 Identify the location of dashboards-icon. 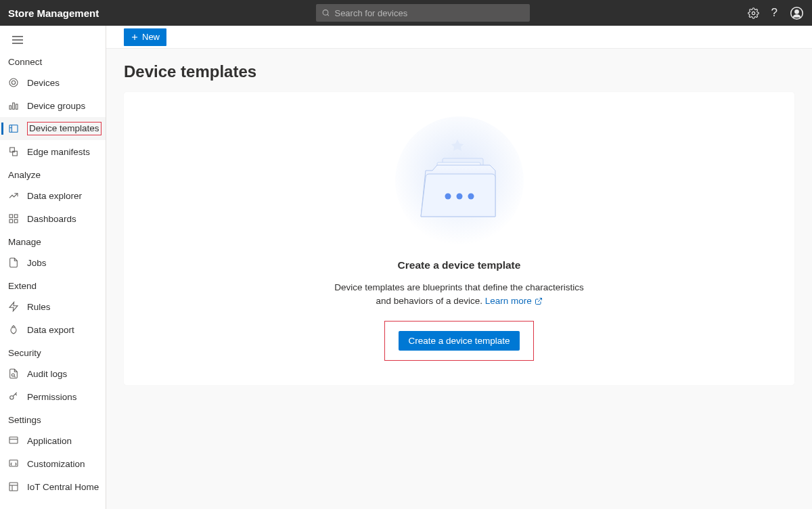
(14, 219).